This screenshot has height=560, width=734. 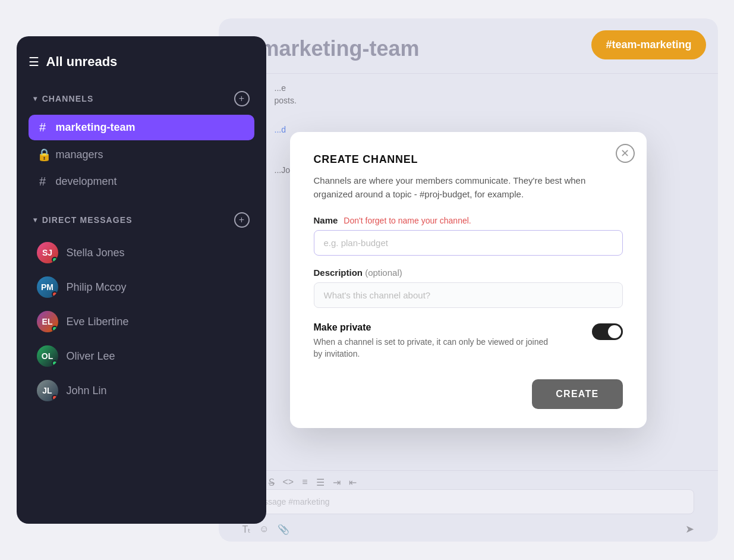 What do you see at coordinates (87, 182) in the screenshot?
I see `channel-name: development` at bounding box center [87, 182].